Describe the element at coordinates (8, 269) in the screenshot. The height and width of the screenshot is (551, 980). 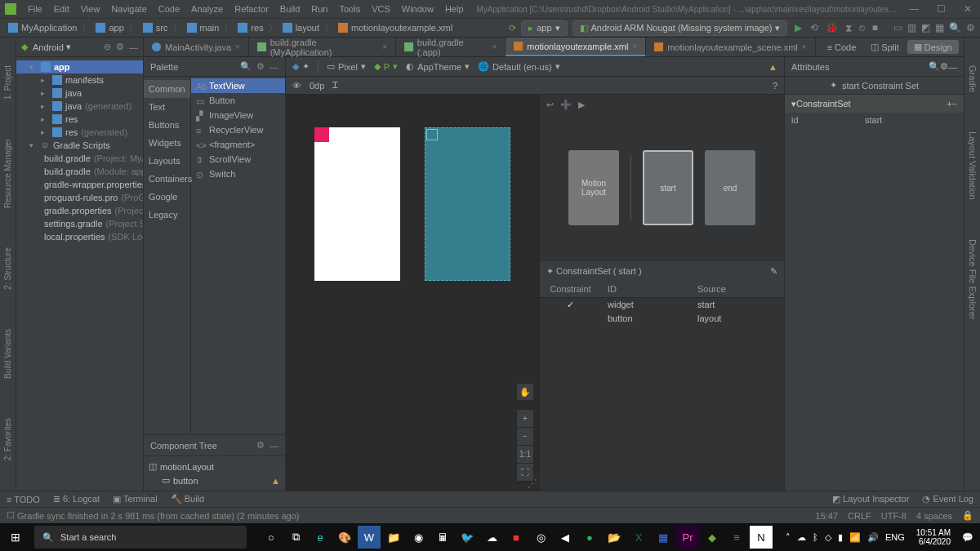
I see `tool-structure: 2: Structure` at that location.